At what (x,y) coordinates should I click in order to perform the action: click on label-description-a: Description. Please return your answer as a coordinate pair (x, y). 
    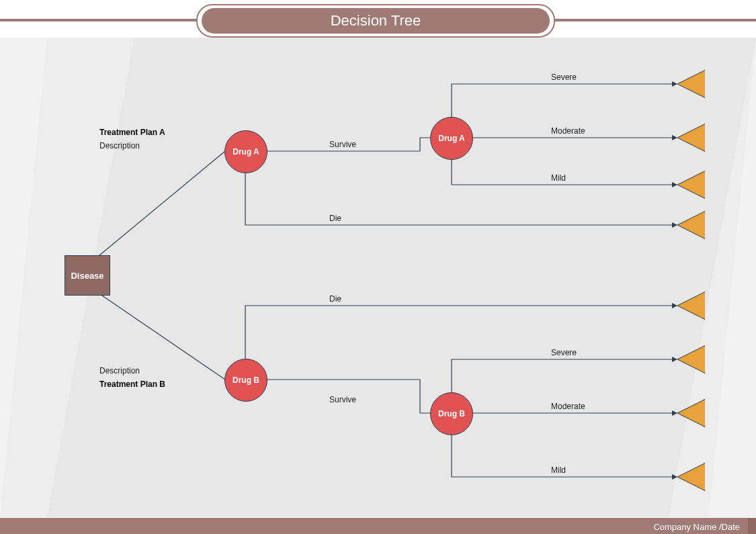
    Looking at the image, I should click on (120, 146).